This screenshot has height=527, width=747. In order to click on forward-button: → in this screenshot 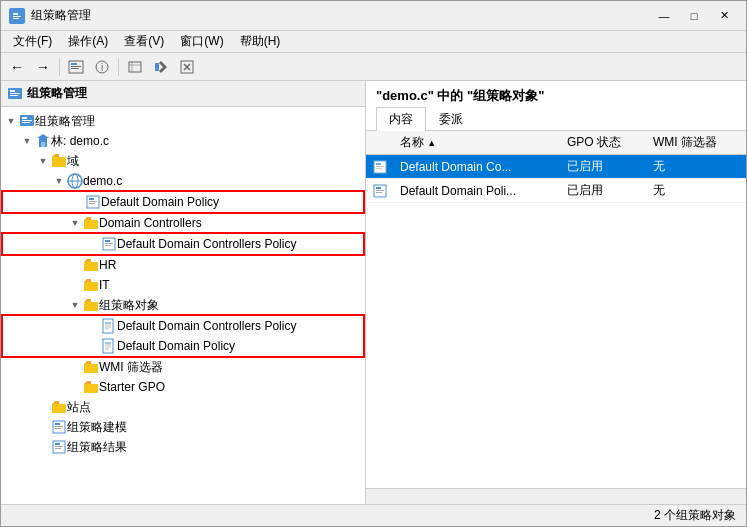, I will do `click(43, 67)`.